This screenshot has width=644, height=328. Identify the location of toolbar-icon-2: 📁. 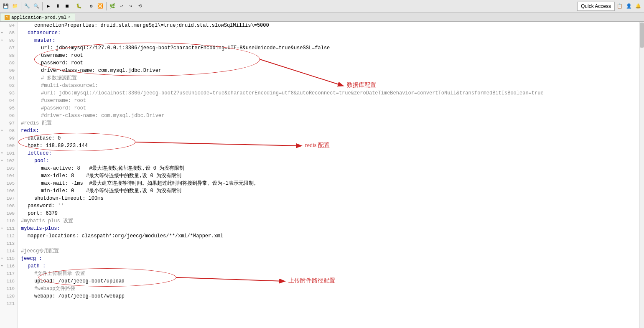
(15, 6).